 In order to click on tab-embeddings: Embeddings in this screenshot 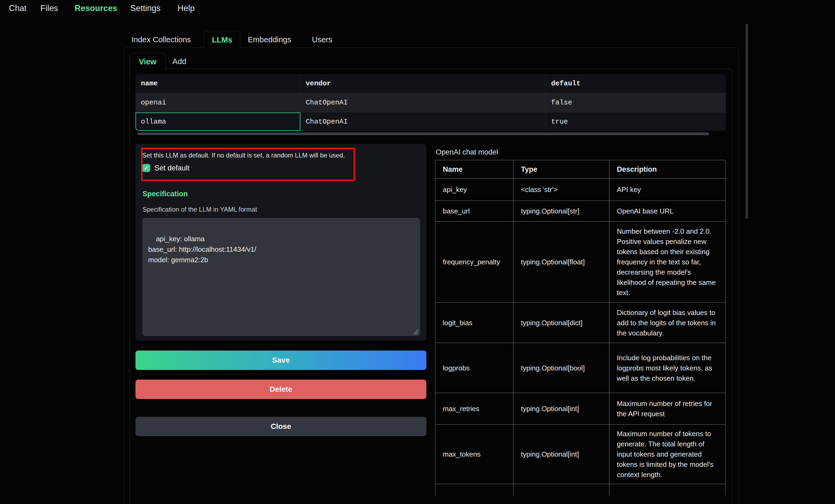, I will do `click(269, 39)`.